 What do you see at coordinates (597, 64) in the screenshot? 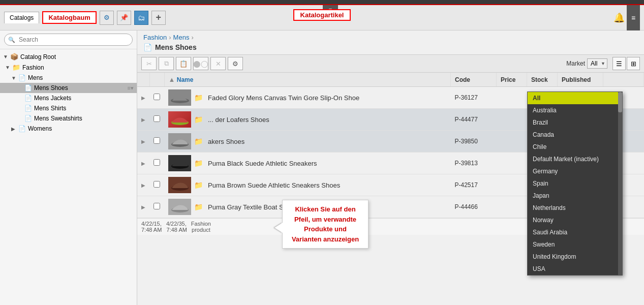
I see `market-select-wrapper: All` at bounding box center [597, 64].